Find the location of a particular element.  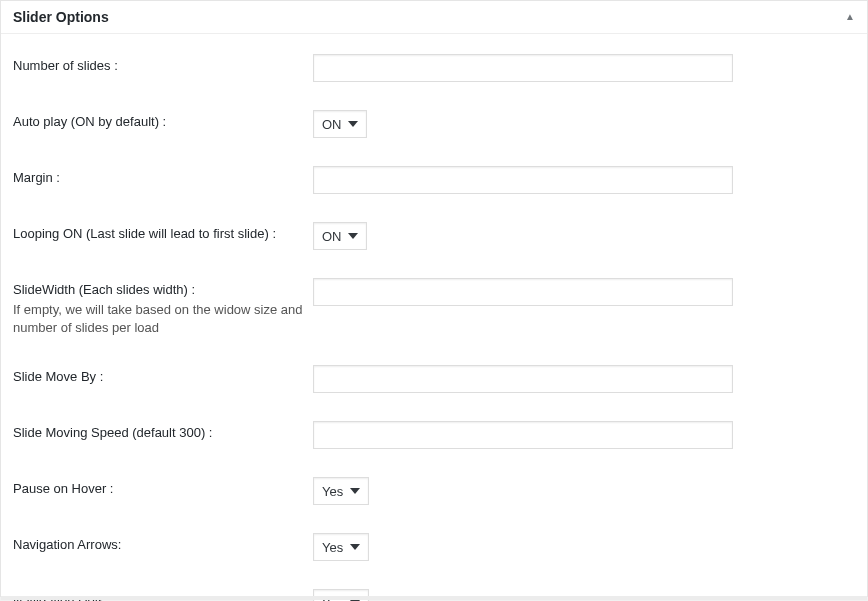

field-row-margin: Margin : is located at coordinates (434, 184).